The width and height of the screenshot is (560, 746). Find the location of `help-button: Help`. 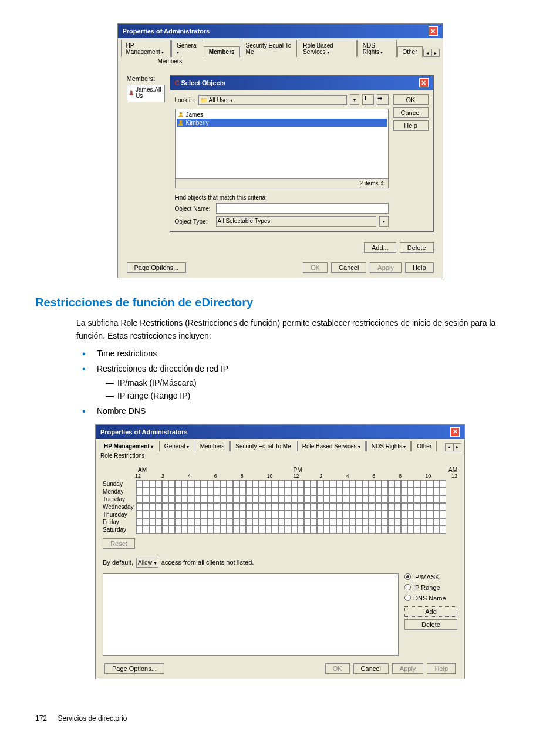

help-button: Help is located at coordinates (419, 268).